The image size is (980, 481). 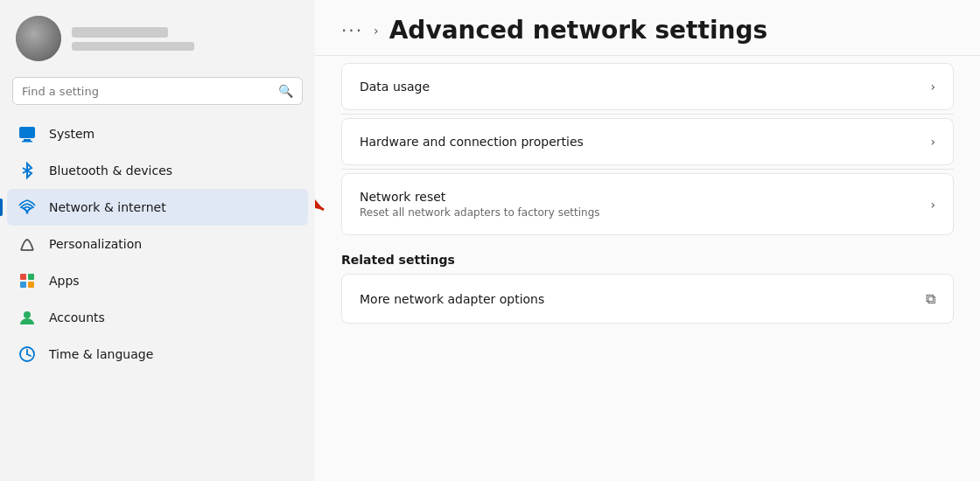 I want to click on network-icon, so click(x=27, y=207).